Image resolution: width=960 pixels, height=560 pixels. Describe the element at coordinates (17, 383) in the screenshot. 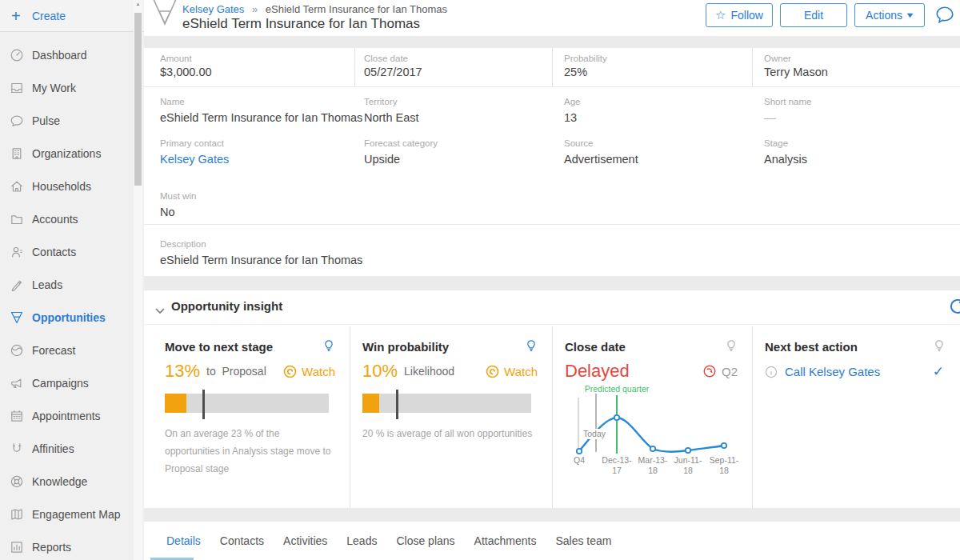

I see `campaigns-icon` at that location.